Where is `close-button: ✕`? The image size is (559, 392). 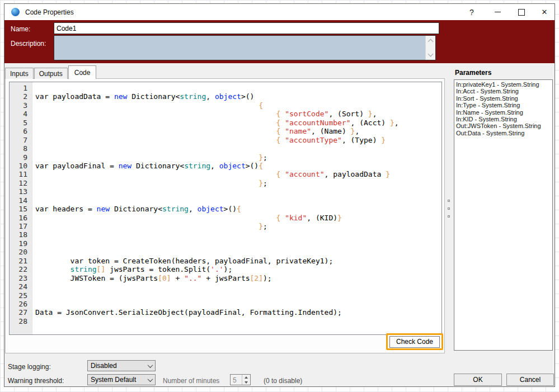
close-button: ✕ is located at coordinates (544, 12).